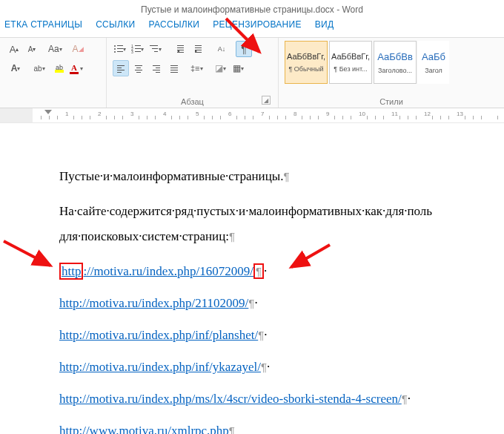  What do you see at coordinates (174, 68) in the screenshot?
I see `align-justify-button` at bounding box center [174, 68].